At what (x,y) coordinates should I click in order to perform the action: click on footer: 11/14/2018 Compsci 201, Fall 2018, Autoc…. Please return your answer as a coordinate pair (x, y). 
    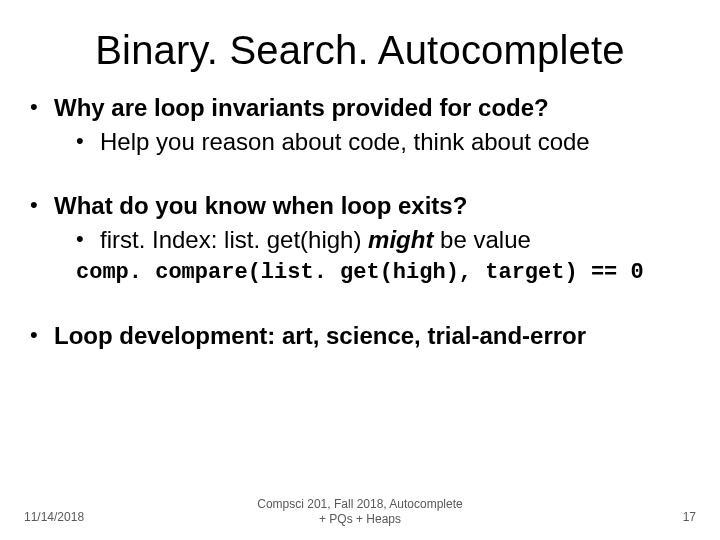
    Looking at the image, I should click on (360, 511).